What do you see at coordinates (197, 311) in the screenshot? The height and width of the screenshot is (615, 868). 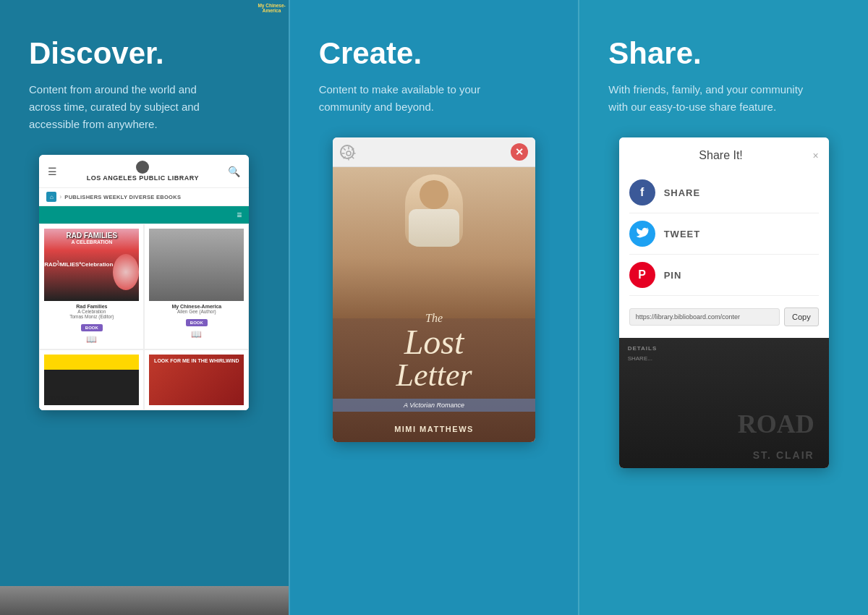 I see `chinese-author: Allen Gee (Author)` at bounding box center [197, 311].